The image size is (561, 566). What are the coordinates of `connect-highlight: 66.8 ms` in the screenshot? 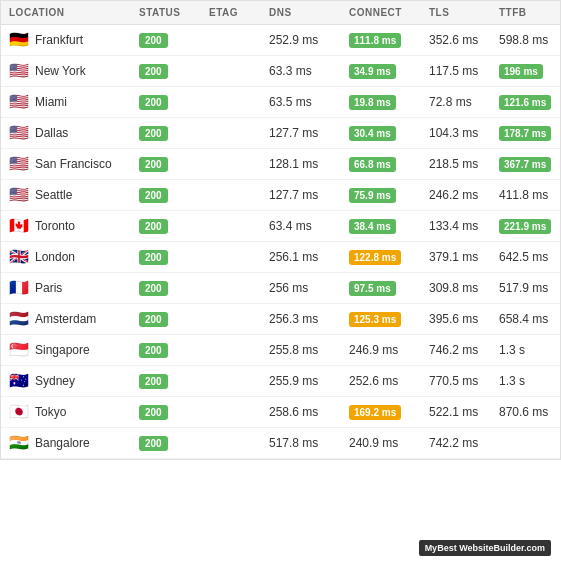 It's located at (372, 164).